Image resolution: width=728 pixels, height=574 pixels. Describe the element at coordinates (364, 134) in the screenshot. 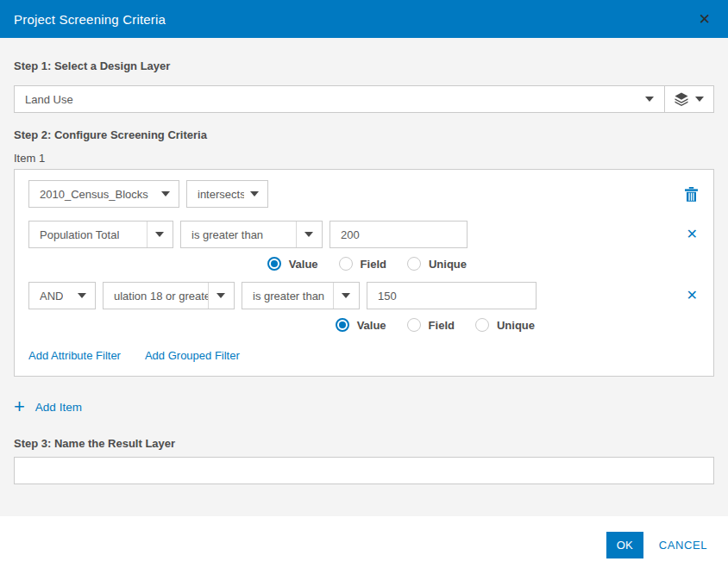

I see `step2-label: Step 2: Configure Screening Criteria` at that location.